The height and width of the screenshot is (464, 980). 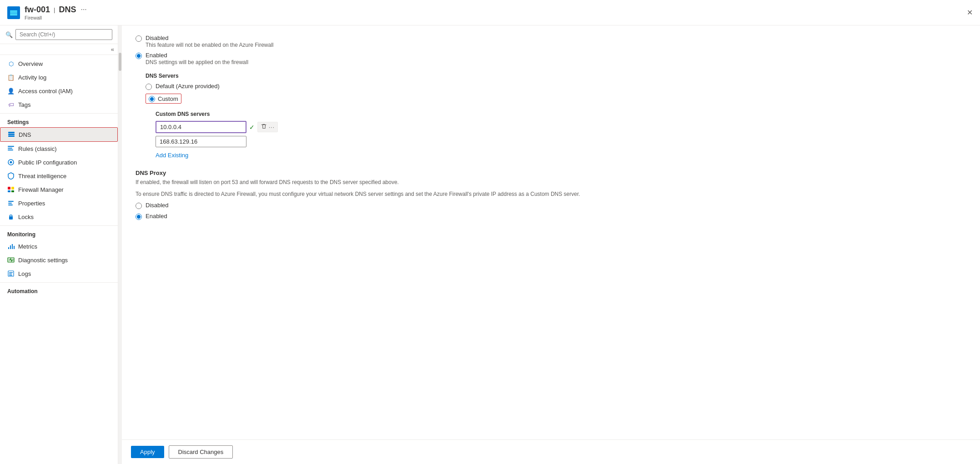 I want to click on dns-servers-title: DNS Servers, so click(x=556, y=76).